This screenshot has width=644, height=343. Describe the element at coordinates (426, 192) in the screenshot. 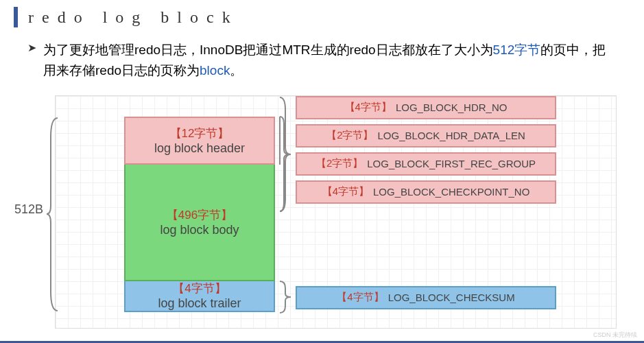

I see `detail-checkpoint: 【4字节】LOG_BLOCK_CHECKPOINT_NO` at that location.